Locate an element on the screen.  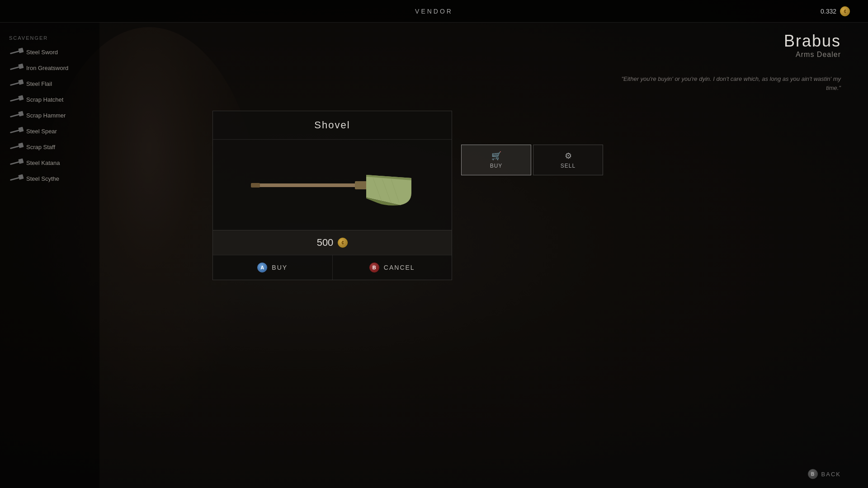
item-label: Steel Katana is located at coordinates (43, 163).